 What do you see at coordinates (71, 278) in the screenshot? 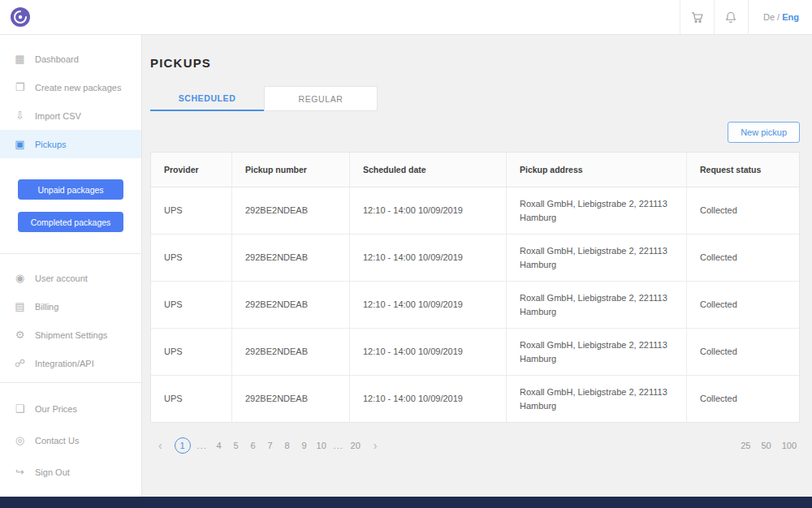
I see `sidebar-item: ◉ User account` at bounding box center [71, 278].